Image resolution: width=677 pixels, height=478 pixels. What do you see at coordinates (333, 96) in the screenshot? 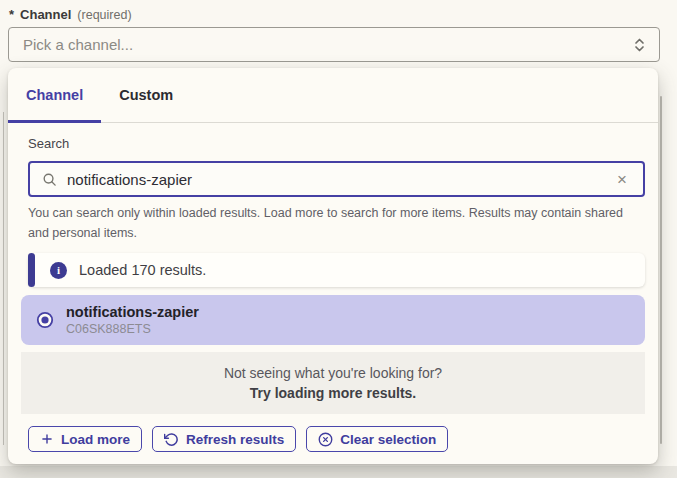
I see `tabs-row: Channel Custom` at bounding box center [333, 96].